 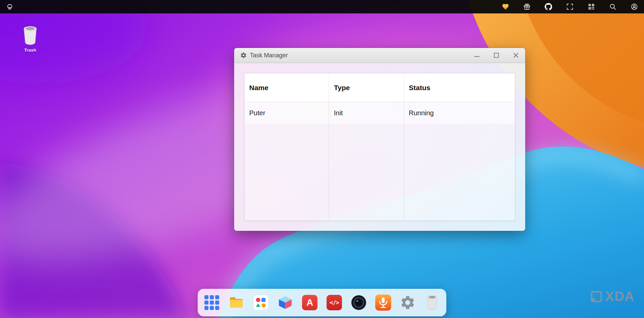 What do you see at coordinates (334, 303) in the screenshot?
I see `code-editor-glyph: </>` at bounding box center [334, 303].